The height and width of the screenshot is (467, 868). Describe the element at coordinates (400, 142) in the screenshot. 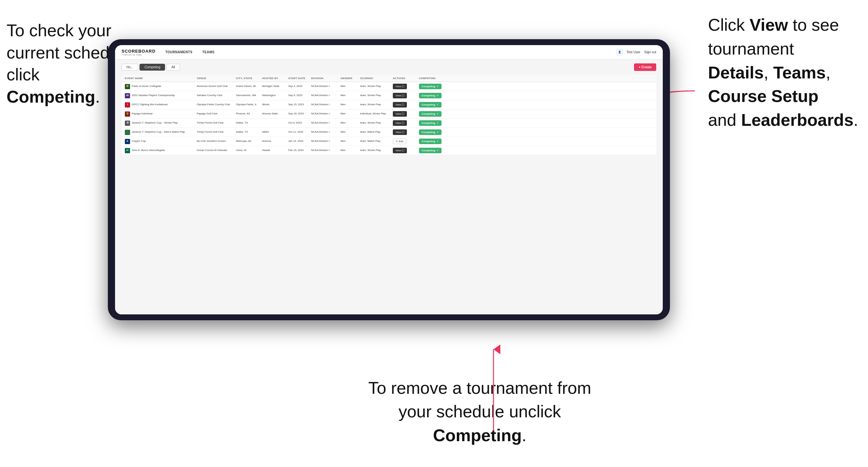

I see `edit-button: ✏ Edit` at that location.